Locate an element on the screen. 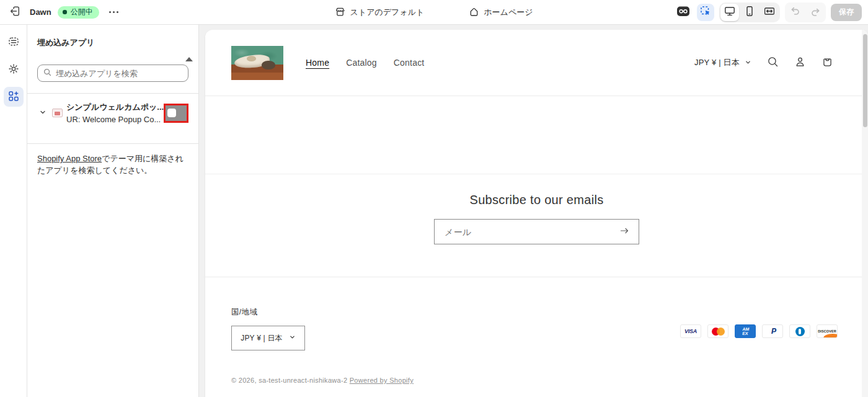  preview-scrollbar-thumb is located at coordinates (866, 81).